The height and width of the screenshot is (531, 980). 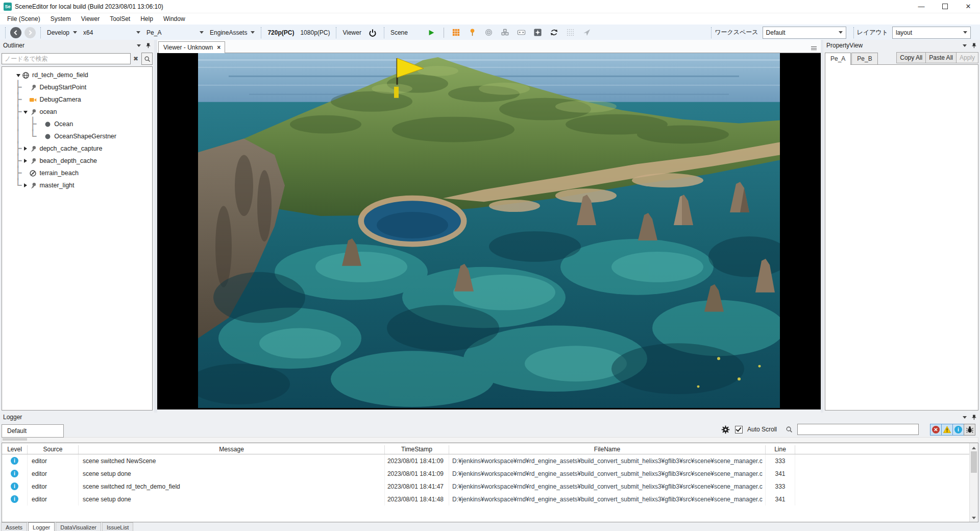 I want to click on menu-item: Help, so click(x=147, y=19).